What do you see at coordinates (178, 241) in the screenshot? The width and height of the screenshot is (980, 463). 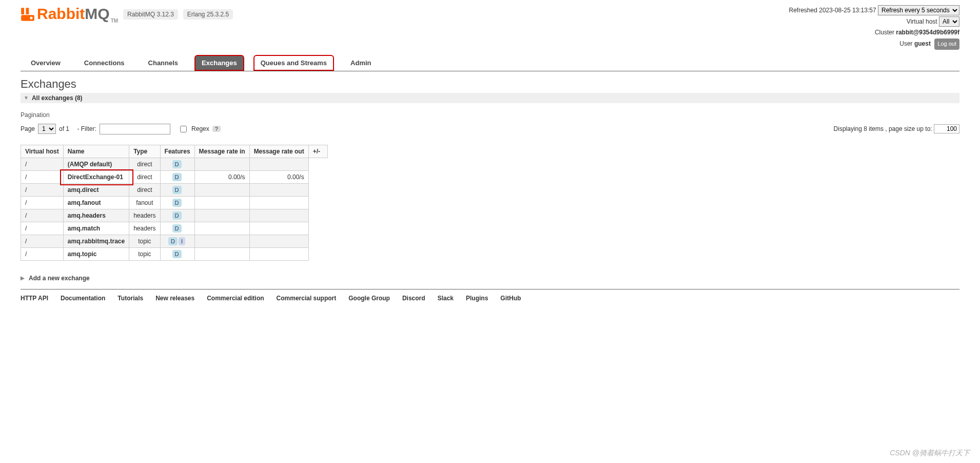 I see `cell-features: DI` at bounding box center [178, 241].